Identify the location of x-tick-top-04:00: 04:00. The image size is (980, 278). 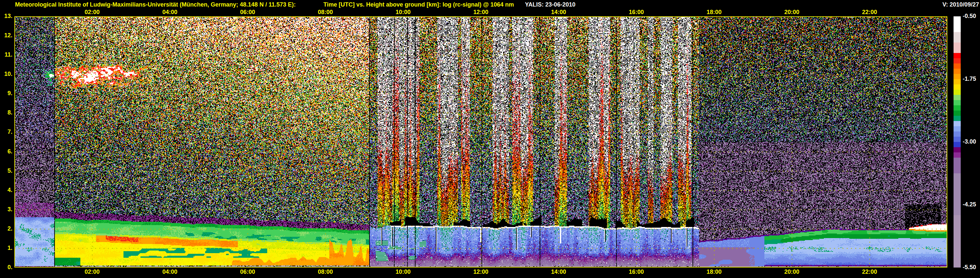
(170, 12).